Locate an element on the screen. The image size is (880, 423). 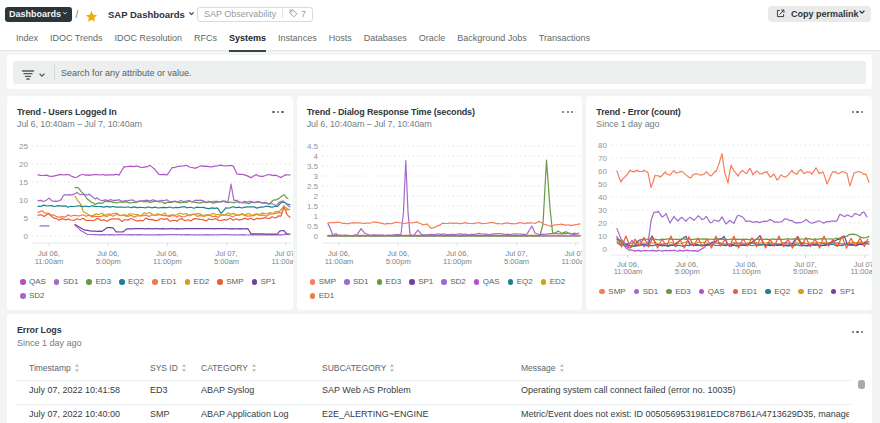
svg-text: 3.5 is located at coordinates (313, 166).